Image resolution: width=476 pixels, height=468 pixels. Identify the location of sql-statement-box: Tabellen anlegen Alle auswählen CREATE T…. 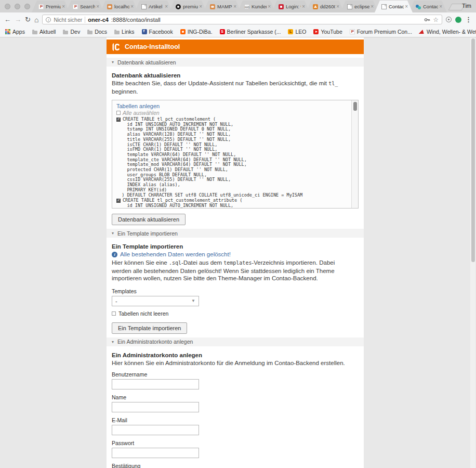
(235, 154).